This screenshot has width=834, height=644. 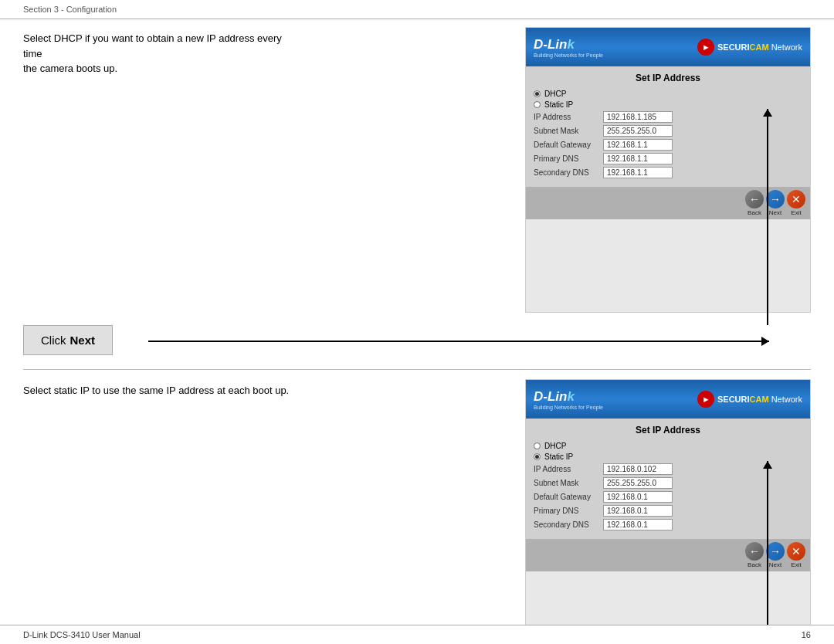 What do you see at coordinates (54, 340) in the screenshot?
I see `click-next1-label: Click` at bounding box center [54, 340].